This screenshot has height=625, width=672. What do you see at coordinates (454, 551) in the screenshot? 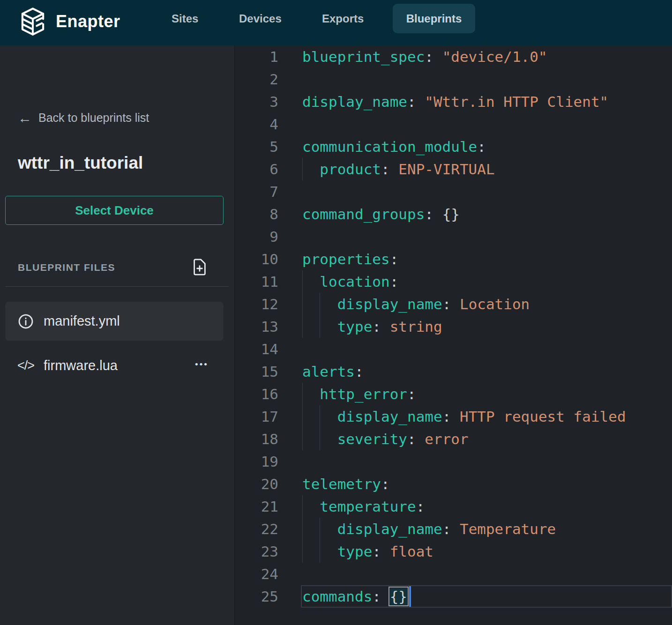
I see `code-line-23: 23type: float` at bounding box center [454, 551].